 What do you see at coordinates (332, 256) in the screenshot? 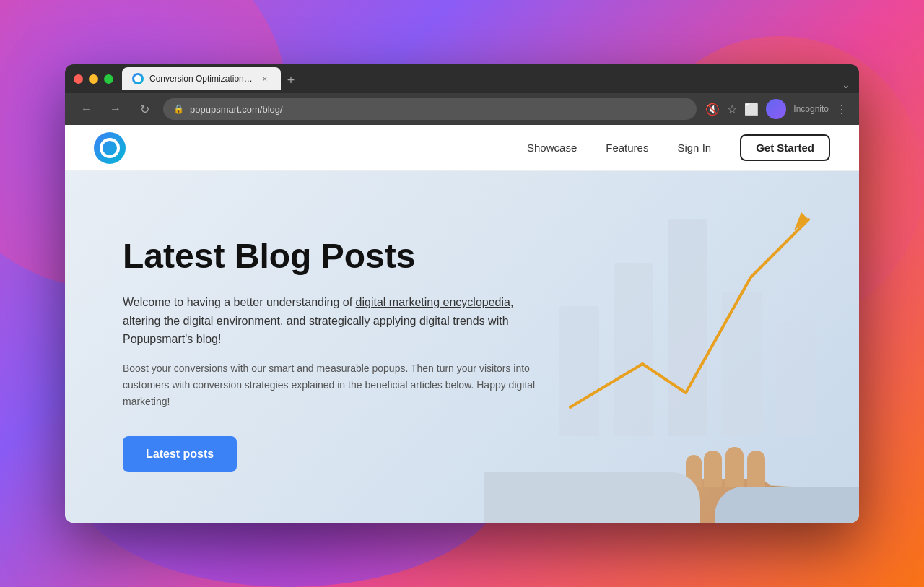
I see `hero-title: Latest Blog Posts` at bounding box center [332, 256].